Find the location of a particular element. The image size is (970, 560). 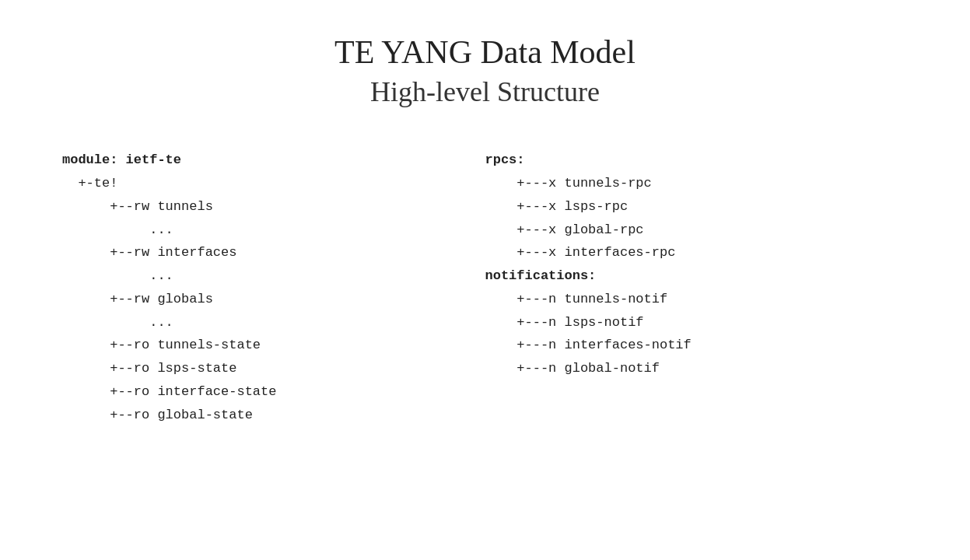

code-line: +---n global-notif is located at coordinates (573, 369).